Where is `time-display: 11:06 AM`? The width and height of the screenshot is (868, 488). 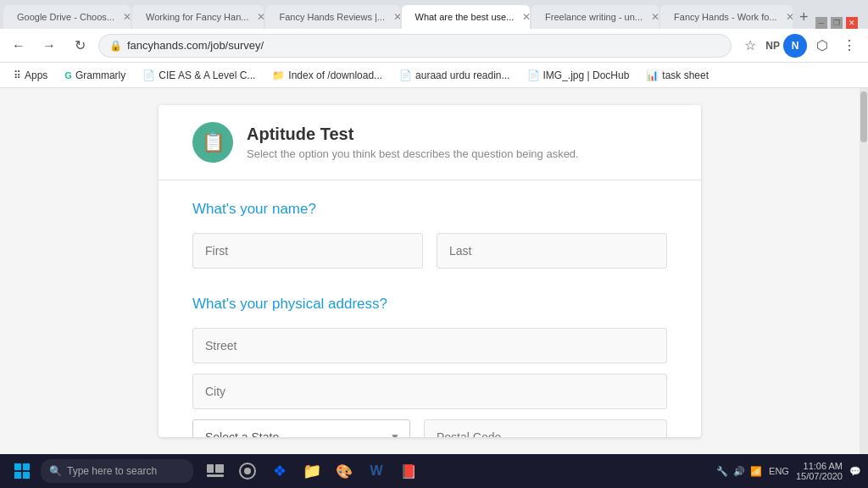 time-display: 11:06 AM is located at coordinates (819, 466).